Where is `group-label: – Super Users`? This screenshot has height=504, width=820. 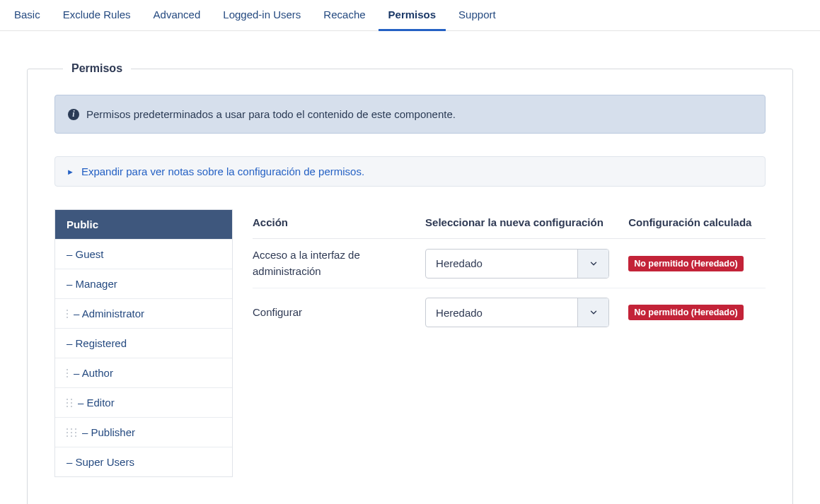
group-label: – Super Users is located at coordinates (100, 462).